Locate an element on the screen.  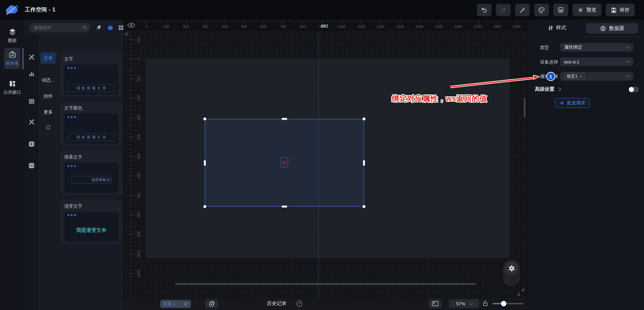
component-card-marquee-text: 弹幕文字 我是弹幕文字 is located at coordinates (91, 173).